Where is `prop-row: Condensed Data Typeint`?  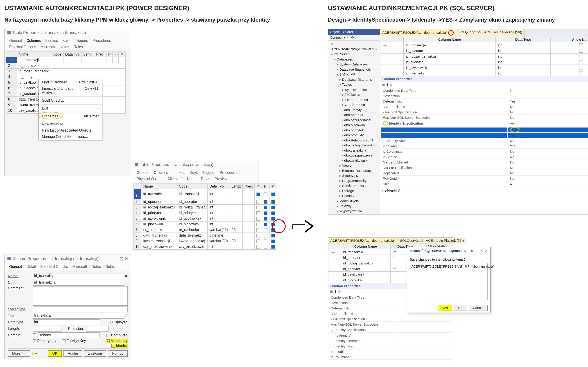
prop-row: Condensed Data Typeint is located at coordinates (484, 91).